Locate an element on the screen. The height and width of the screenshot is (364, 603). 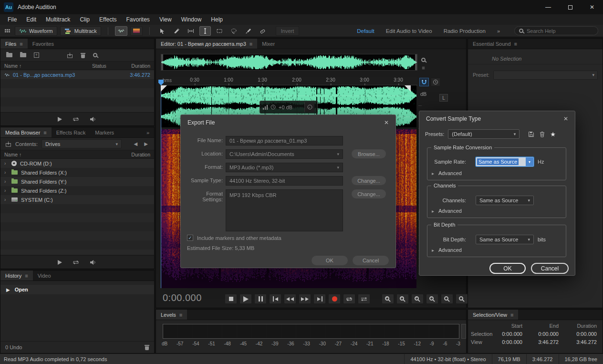
sample-rate-advanced-toggle: ▸ Advanced is located at coordinates (447, 173).